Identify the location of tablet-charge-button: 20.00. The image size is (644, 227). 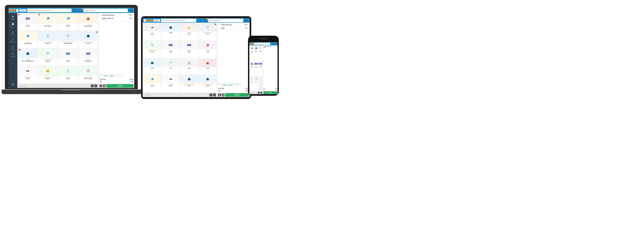
(237, 95).